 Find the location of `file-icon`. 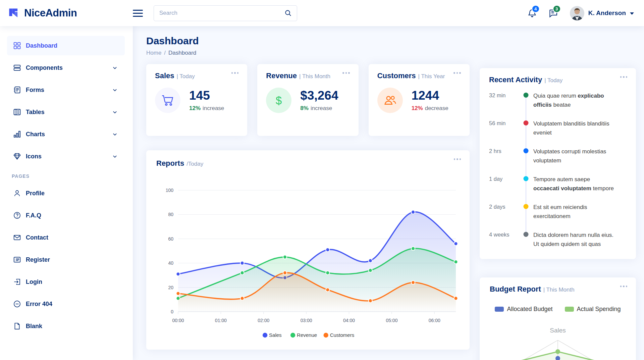

file-icon is located at coordinates (17, 326).